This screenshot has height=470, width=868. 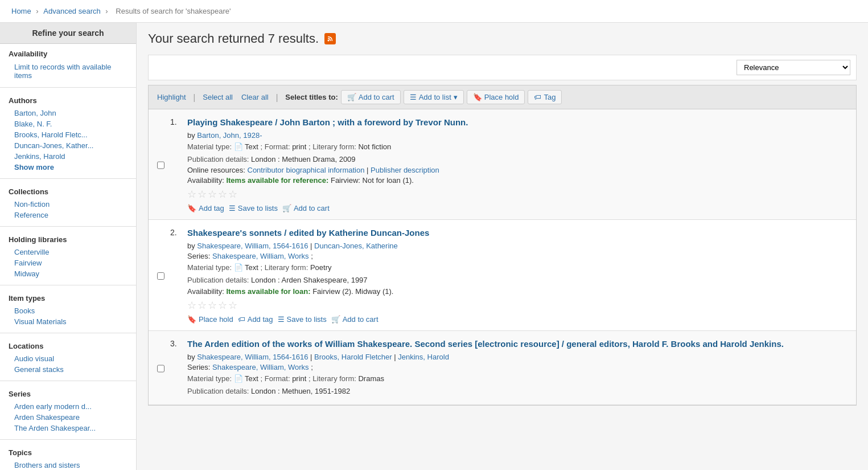 I want to click on format-value-3: print, so click(x=299, y=378).